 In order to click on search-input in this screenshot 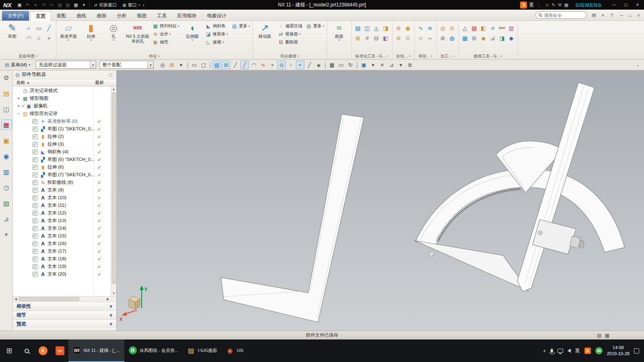, I will do `click(563, 15)`.